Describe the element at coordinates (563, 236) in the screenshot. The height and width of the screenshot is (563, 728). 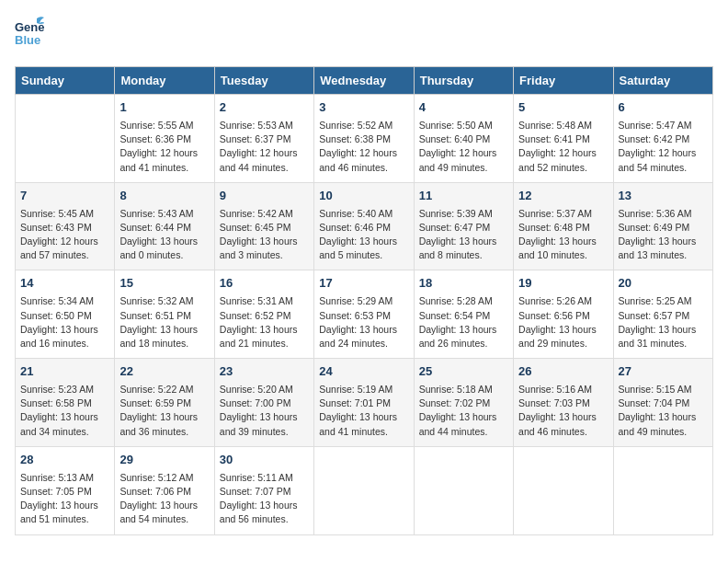
I see `day-info: Sunrise: 5:37 AMSunset: 6:48 PMDaylight:…` at that location.